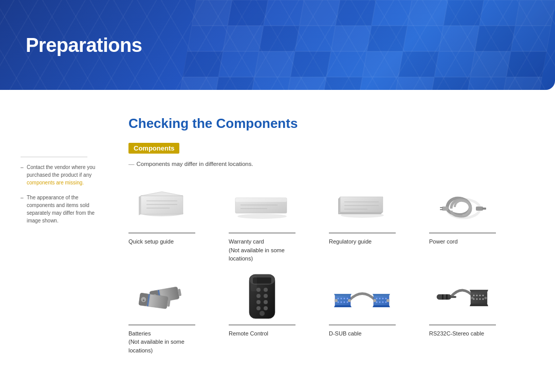 The width and height of the screenshot is (555, 392). Describe the element at coordinates (62, 209) in the screenshot. I see `sidebar-note-2: The appearance of the components and ite…` at that location.